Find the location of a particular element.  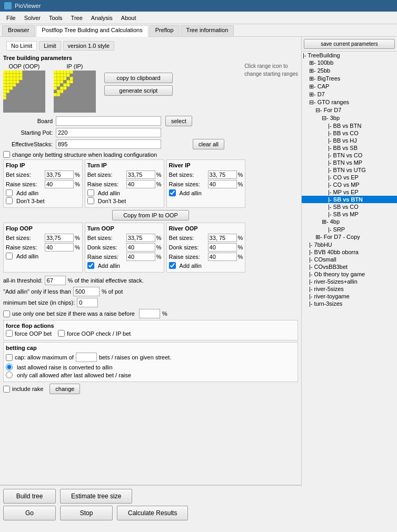

river-ip-raise-input is located at coordinates (222, 184).